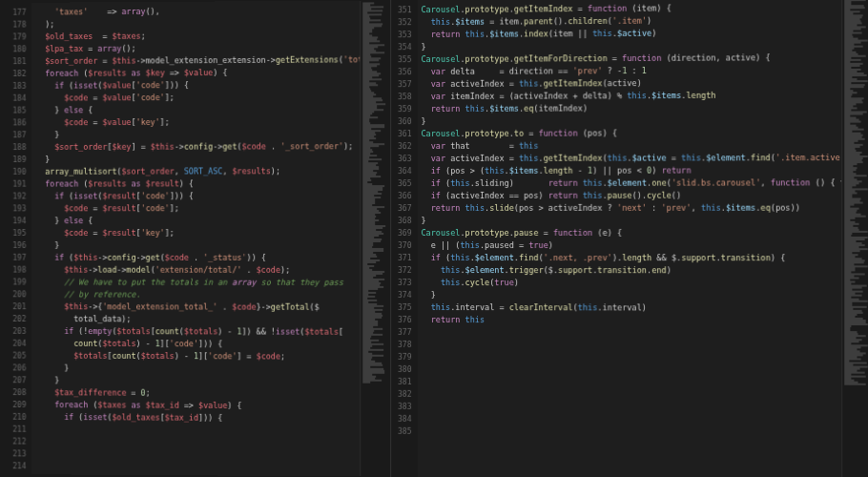  Describe the element at coordinates (17, 294) in the screenshot. I see `line-number: 200` at that location.